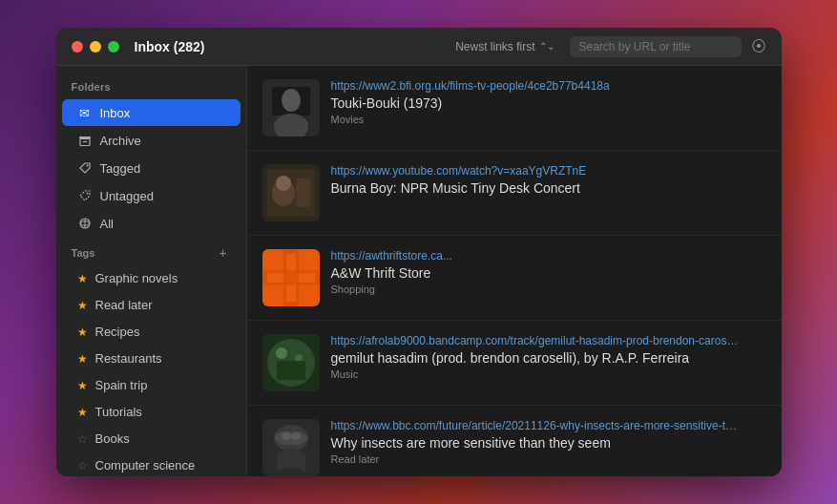 This screenshot has height=504, width=837. Describe the element at coordinates (656, 47) in the screenshot. I see `search-input` at that location.